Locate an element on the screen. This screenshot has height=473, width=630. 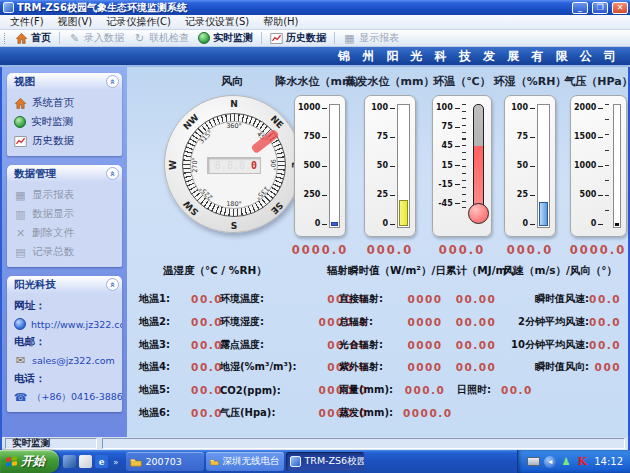
input-data-icon: ✎ is located at coordinates (74, 38).